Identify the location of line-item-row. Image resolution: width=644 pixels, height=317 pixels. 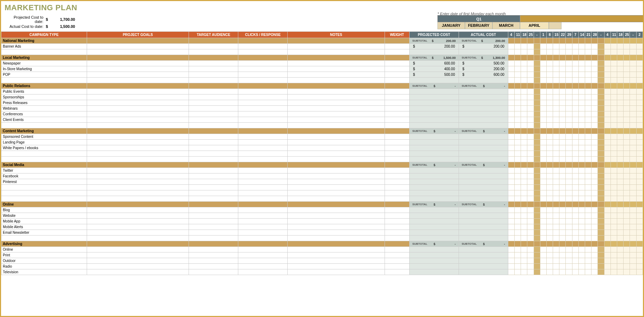
(322, 126).